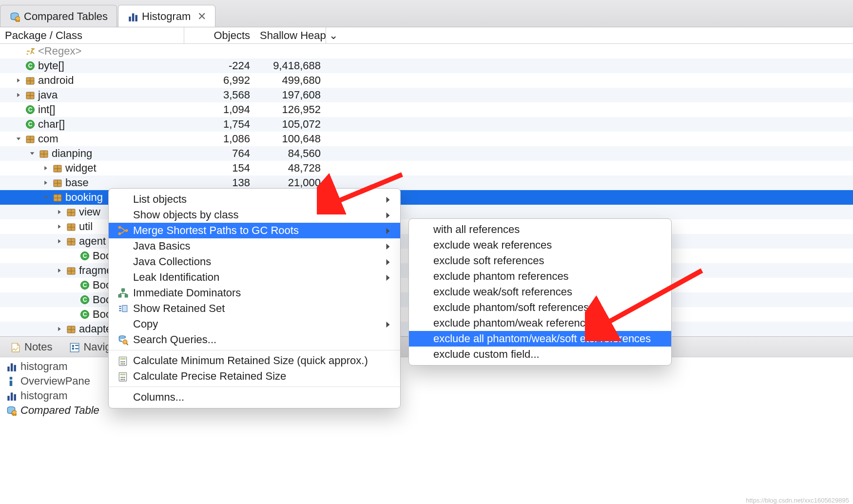 The height and width of the screenshot is (504, 853). I want to click on menu-item: exclude all phantom/weak/soft etc. refer…, so click(540, 339).